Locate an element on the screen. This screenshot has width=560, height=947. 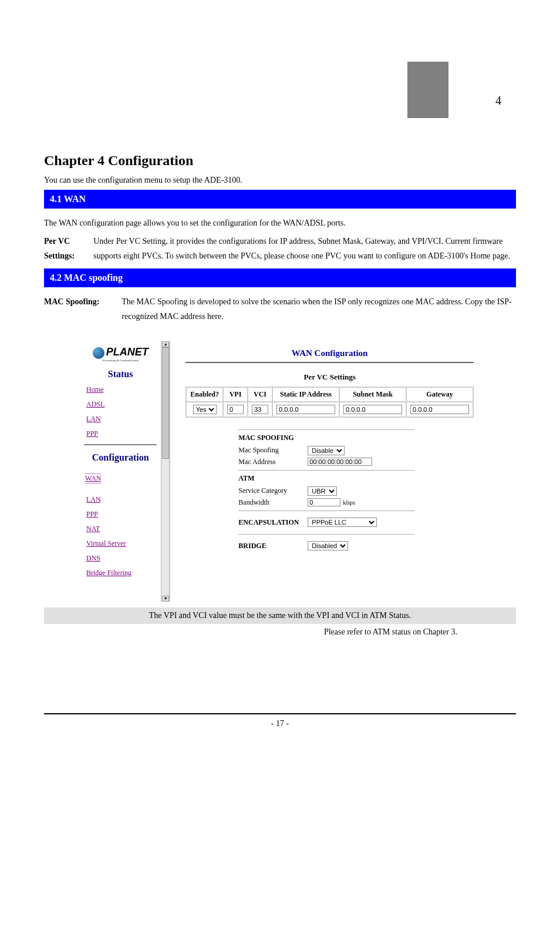
col-vci: VCI is located at coordinates (260, 395).